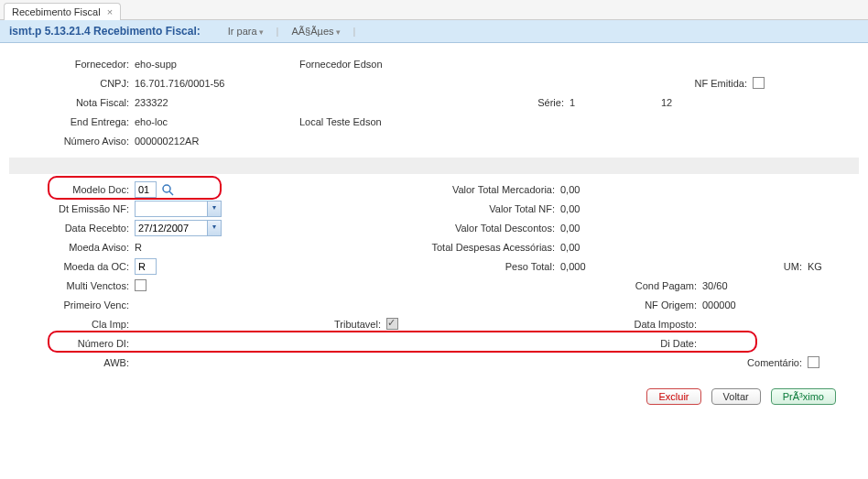 This screenshot has height=479, width=868. Describe the element at coordinates (71, 286) in the screenshot. I see `multi-venctos-label: Multi Venctos:` at that location.